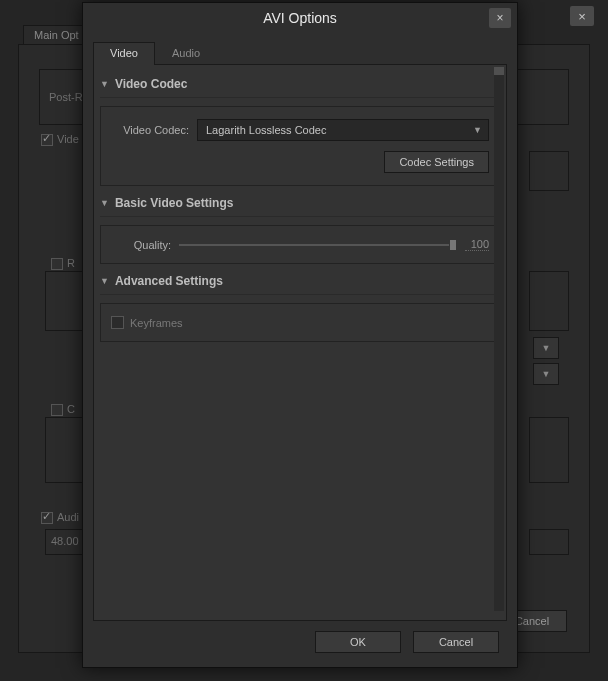 The width and height of the screenshot is (608, 681). What do you see at coordinates (47, 140) in the screenshot?
I see `parent-video-checkbox` at bounding box center [47, 140].